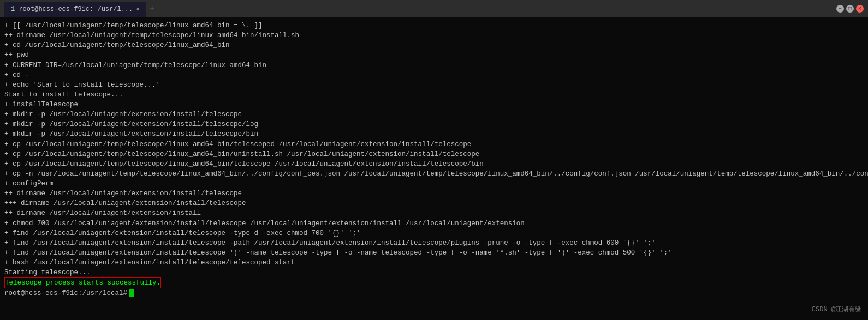 The image size is (868, 320). What do you see at coordinates (434, 95) in the screenshot?
I see `terminal-line: Start to install telescope...` at bounding box center [434, 95].